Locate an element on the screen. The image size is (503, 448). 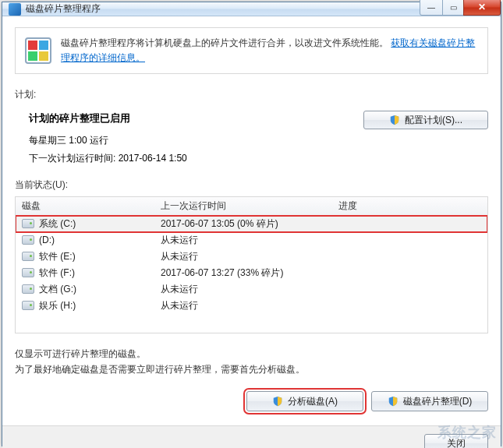
disk-name: (D:) is located at coordinates (47, 240).